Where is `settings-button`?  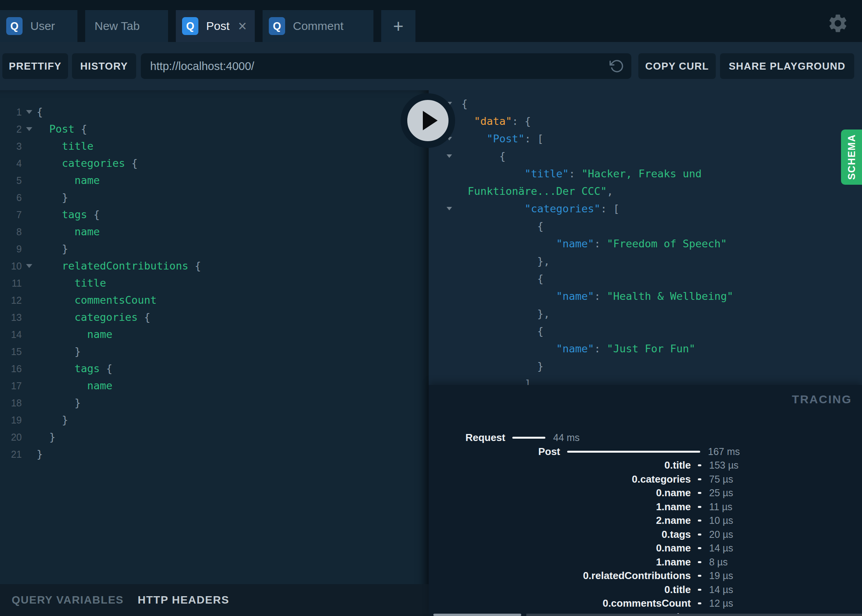 settings-button is located at coordinates (838, 23).